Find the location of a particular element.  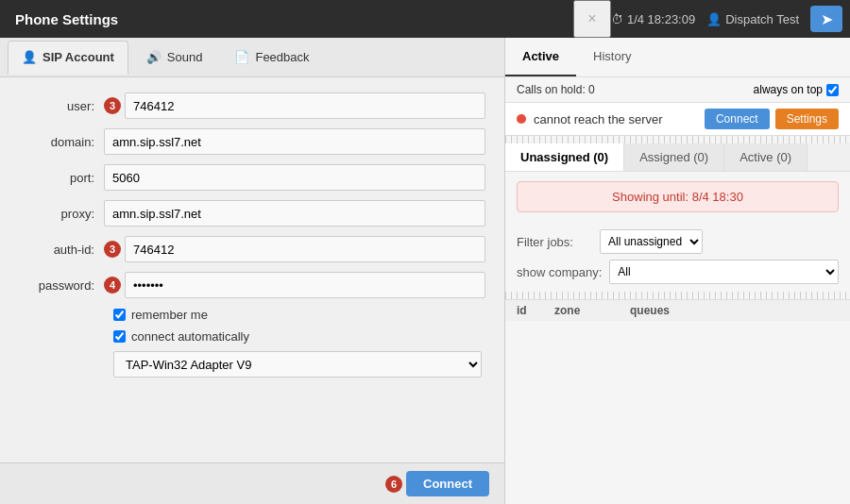

authid-label: auth-id: is located at coordinates (61, 249).